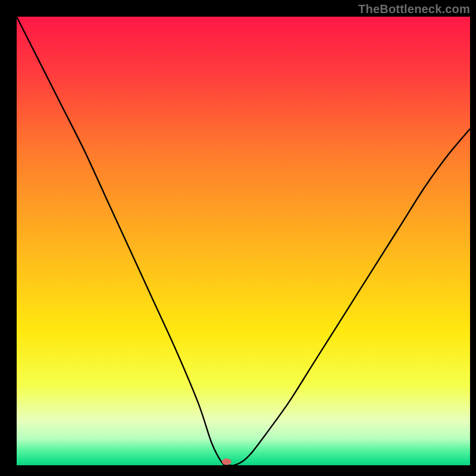 This screenshot has height=476, width=476. Describe the element at coordinates (414, 10) in the screenshot. I see `watermark-text: TheBottleneck.com` at that location.